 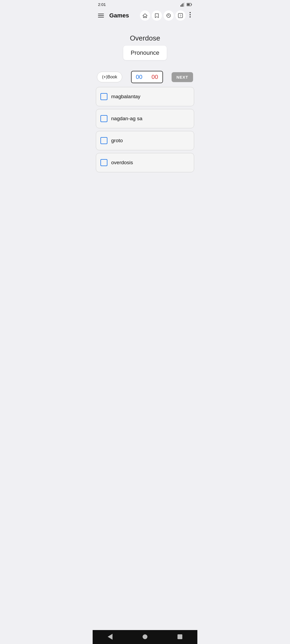 I want to click on option-label-1: magbalantay, so click(x=126, y=97).